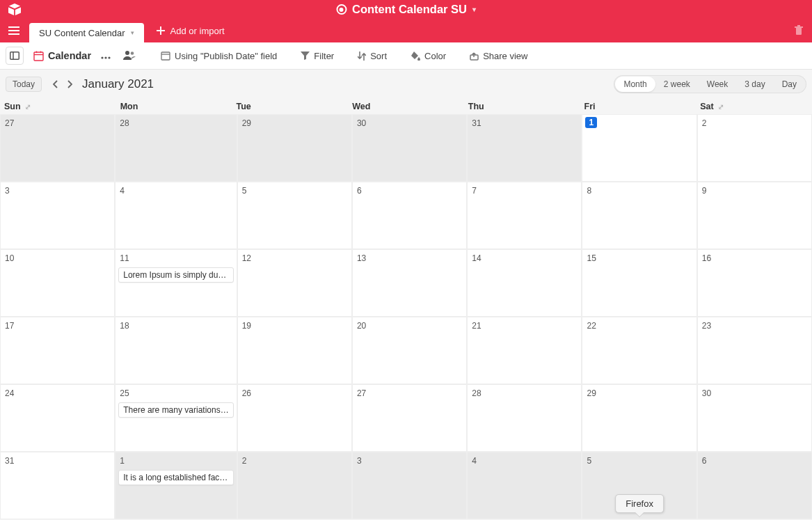  I want to click on calendar-cell: 23, so click(754, 351).